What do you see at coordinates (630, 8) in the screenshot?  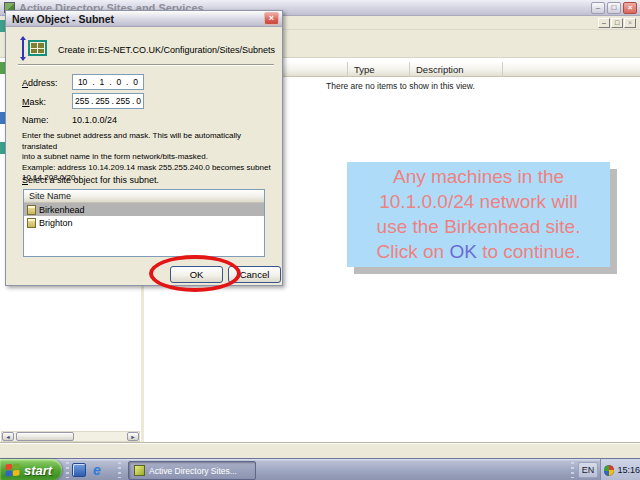 I see `close-icon: ×` at bounding box center [630, 8].